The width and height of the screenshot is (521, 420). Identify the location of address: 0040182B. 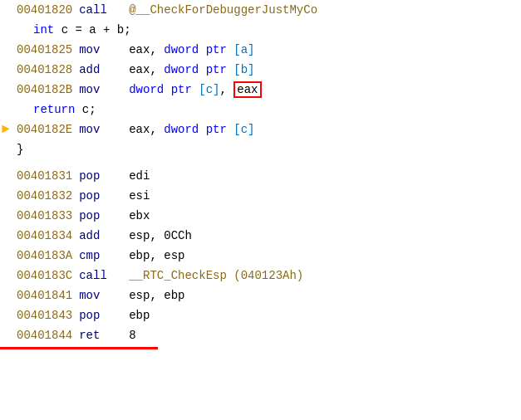
(37, 90).